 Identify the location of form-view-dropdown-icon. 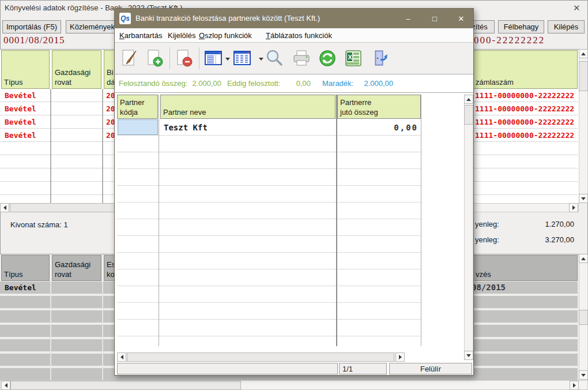
(228, 59).